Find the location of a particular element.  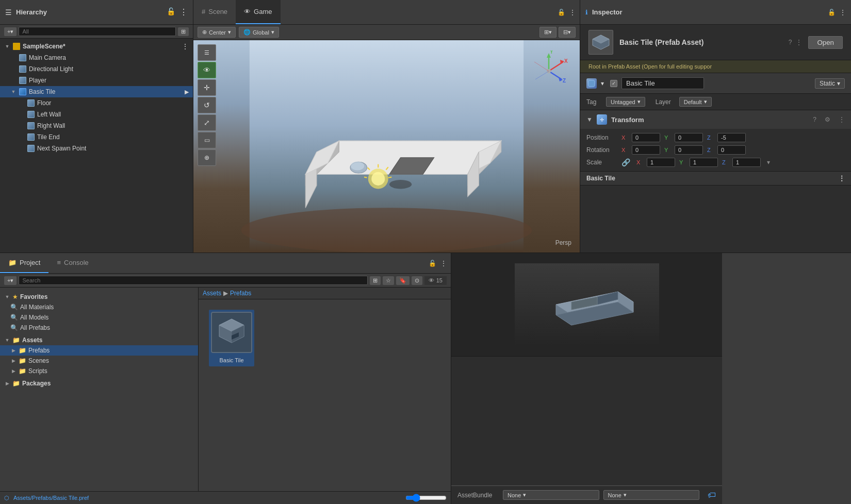

assets-header: ▼ 📁 Assets is located at coordinates (99, 340).